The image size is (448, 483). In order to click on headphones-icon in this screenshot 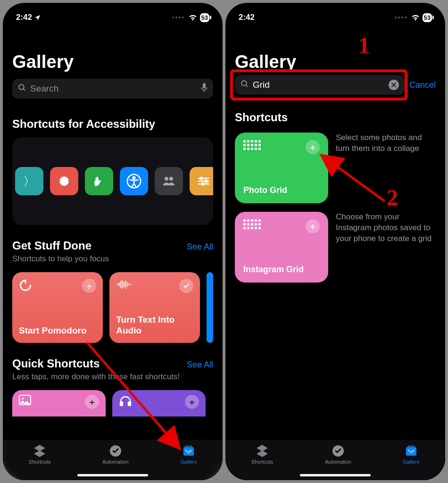, I will do `click(125, 403)`.